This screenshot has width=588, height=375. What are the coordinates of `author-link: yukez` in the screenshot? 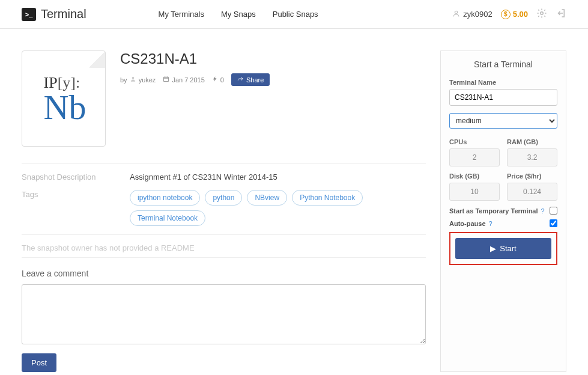 It's located at (148, 80).